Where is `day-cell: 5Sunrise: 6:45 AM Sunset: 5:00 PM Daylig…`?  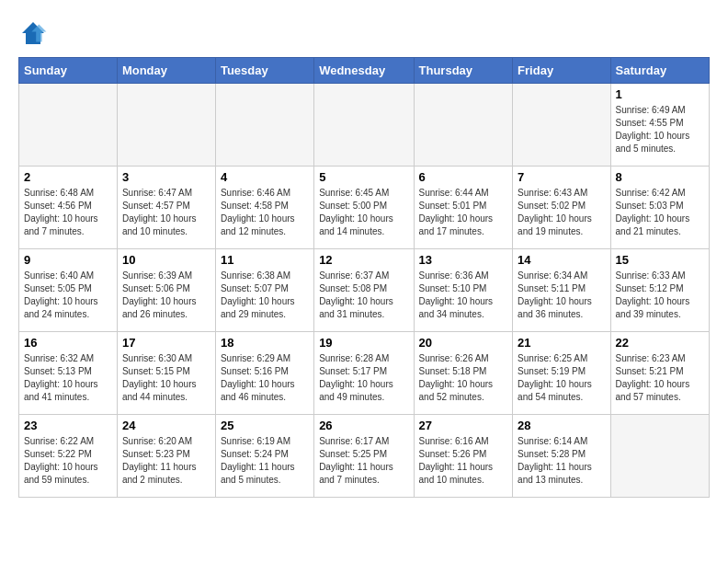 day-cell: 5Sunrise: 6:45 AM Sunset: 5:00 PM Daylig… is located at coordinates (364, 208).